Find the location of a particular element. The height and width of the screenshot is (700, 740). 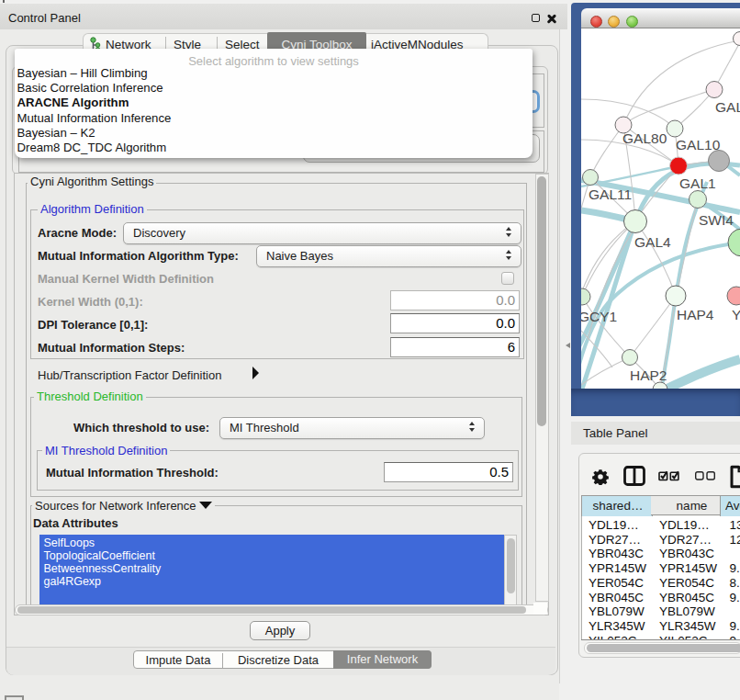

svg-text: GAL4 is located at coordinates (653, 243).